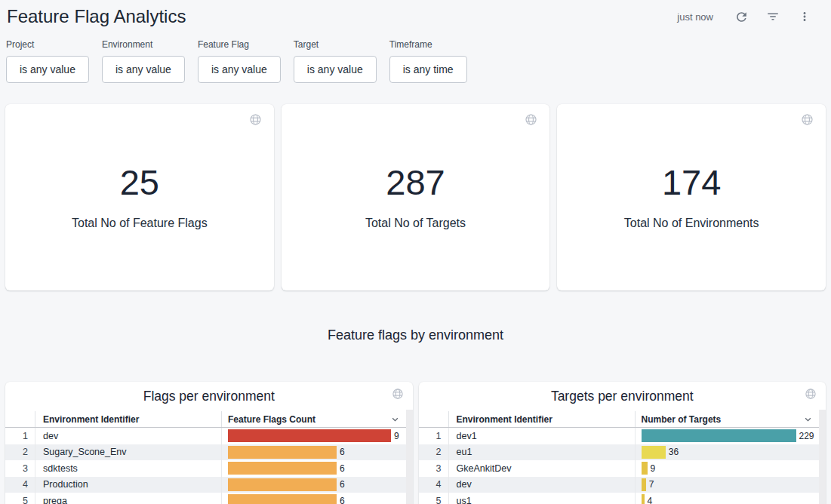 Image resolution: width=831 pixels, height=504 pixels. I want to click on measure-cell: 4, so click(731, 498).